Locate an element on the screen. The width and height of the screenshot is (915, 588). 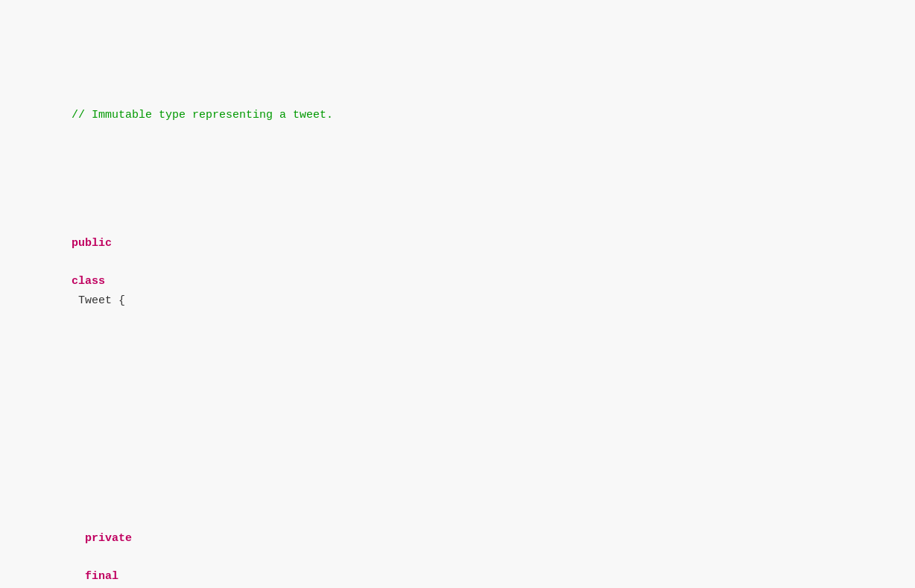
comment-immutable: // Immutable type representing a tweet. is located at coordinates (203, 115).